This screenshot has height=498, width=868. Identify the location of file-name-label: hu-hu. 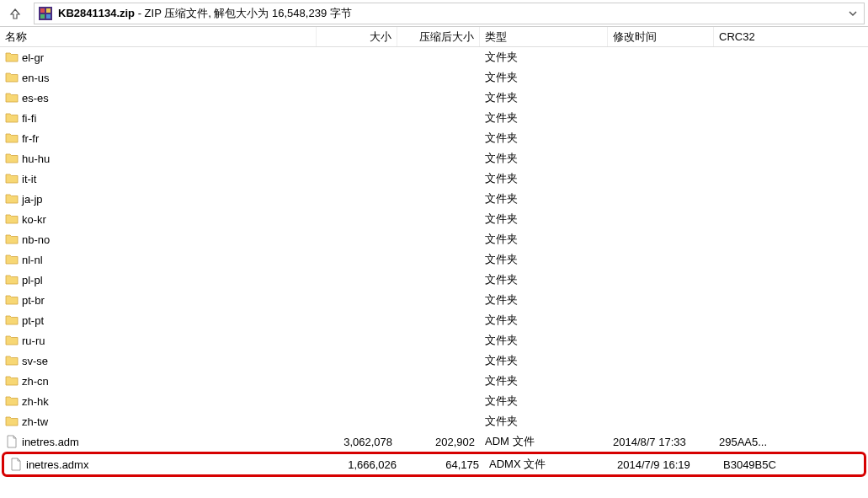
(35, 158).